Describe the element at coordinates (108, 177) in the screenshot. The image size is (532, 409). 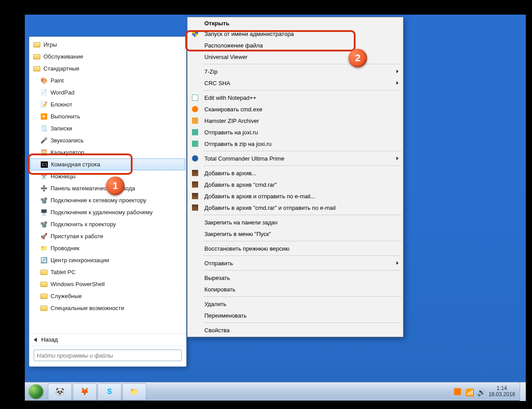
I see `app-snipping: ✂️Ножницы` at that location.